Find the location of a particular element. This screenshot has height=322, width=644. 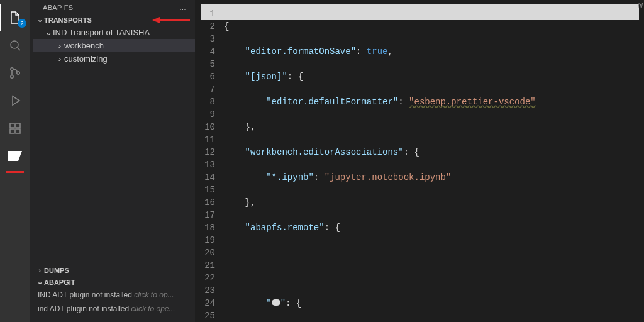

explorer-icon: 2 is located at coordinates (15, 18).